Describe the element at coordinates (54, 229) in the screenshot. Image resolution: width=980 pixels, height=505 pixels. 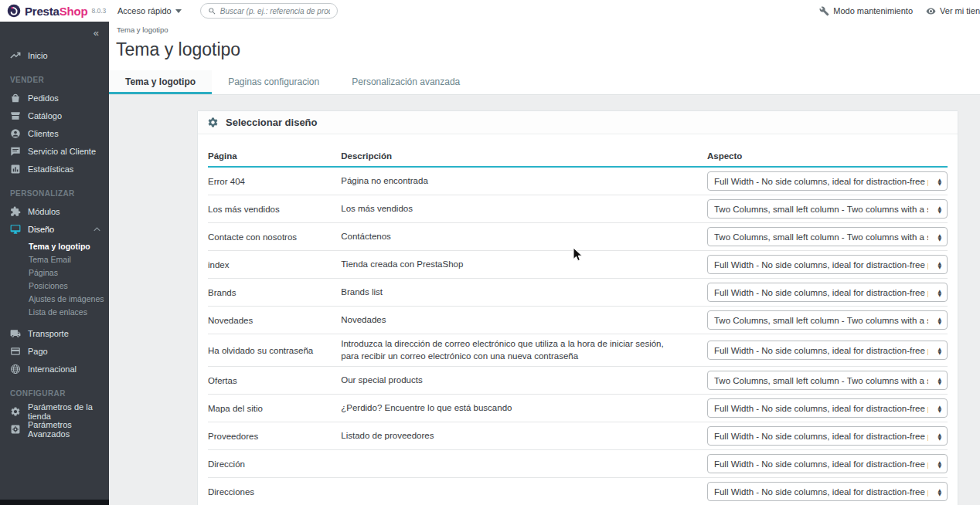
I see `sidebar-item-diseno: Diseño` at that location.